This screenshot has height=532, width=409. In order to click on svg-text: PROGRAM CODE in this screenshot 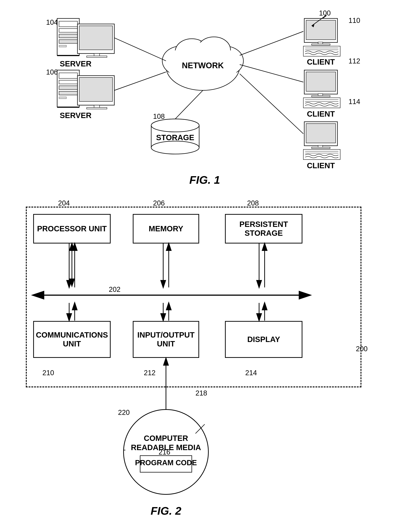, I will do `click(166, 463)`.